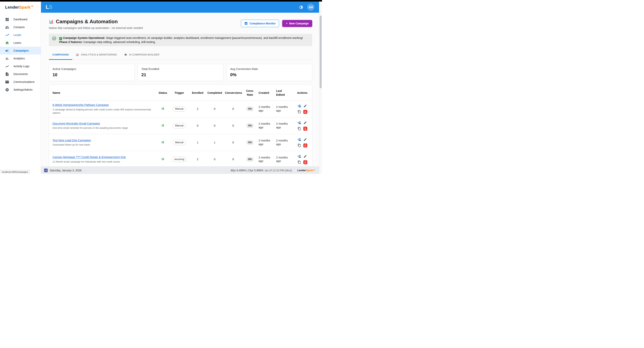 This screenshot has height=348, width=644. I want to click on status-footer: Saturday, January 3, 2026 30yr 6.499% | …, so click(180, 170).